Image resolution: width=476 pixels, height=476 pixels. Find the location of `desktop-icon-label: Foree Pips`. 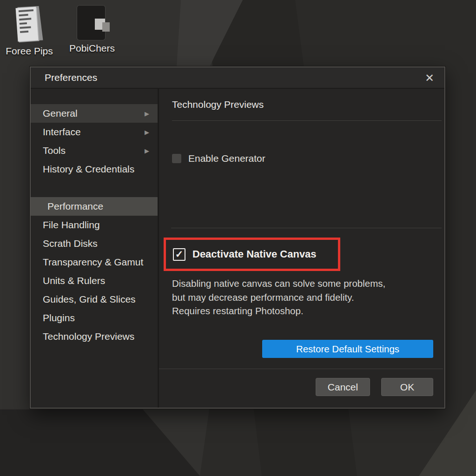

desktop-icon-label: Foree Pips is located at coordinates (29, 51).